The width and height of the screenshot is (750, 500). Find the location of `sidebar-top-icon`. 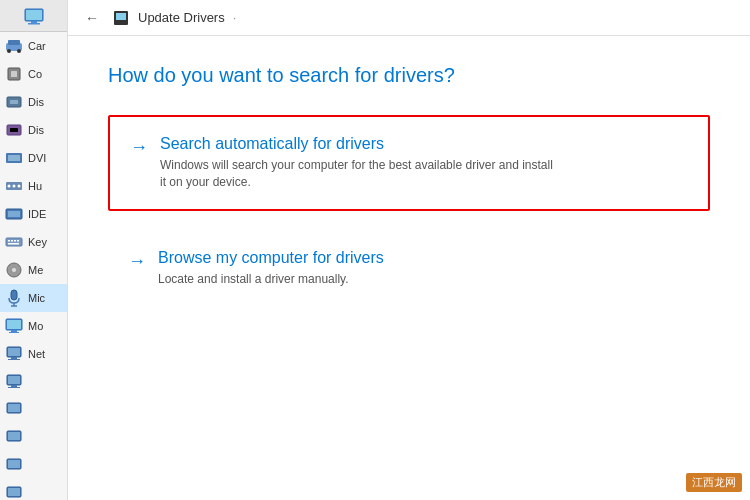

sidebar-top-icon is located at coordinates (34, 16).